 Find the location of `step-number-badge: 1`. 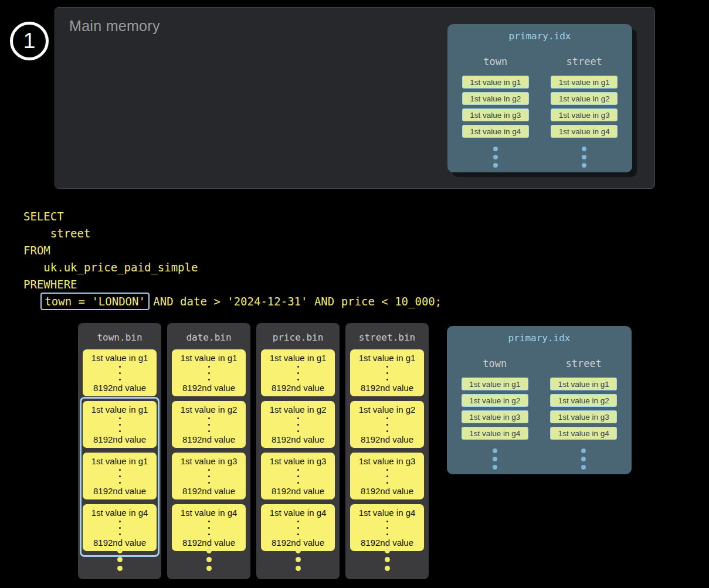

step-number-badge: 1 is located at coordinates (29, 41).